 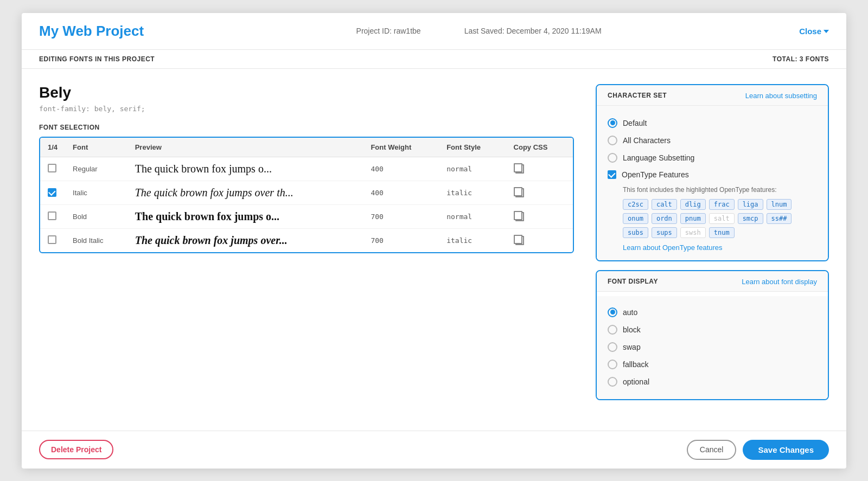 What do you see at coordinates (307, 147) in the screenshot?
I see `font-table-header-row: 1/4 Font Preview Font Weight Font Style …` at bounding box center [307, 147].